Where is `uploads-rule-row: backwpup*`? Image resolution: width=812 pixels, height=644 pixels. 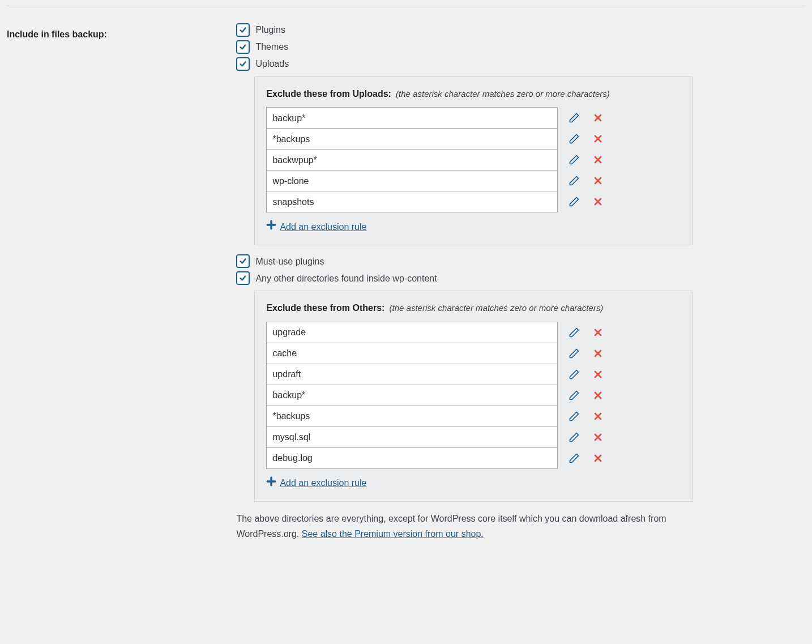 uploads-rule-row: backwpup* is located at coordinates (473, 160).